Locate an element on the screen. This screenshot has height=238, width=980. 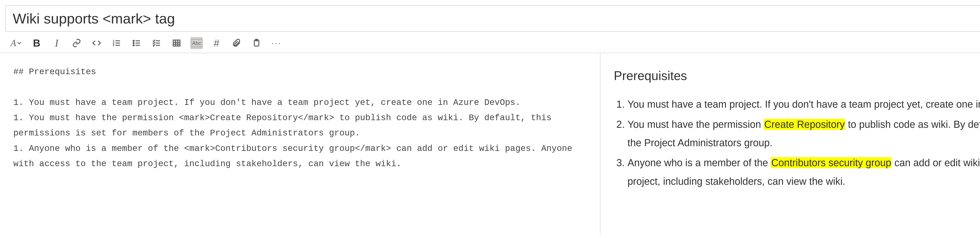
link-button is located at coordinates (76, 43).